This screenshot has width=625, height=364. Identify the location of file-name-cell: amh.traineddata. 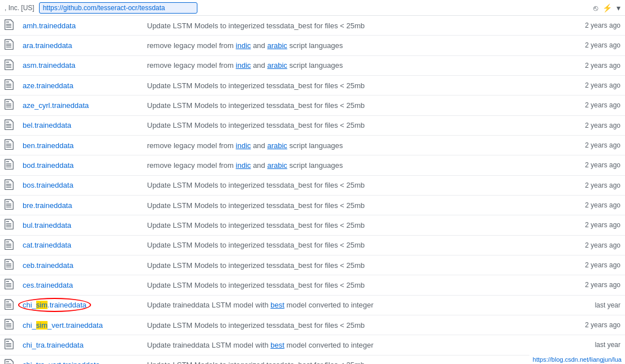
(80, 26).